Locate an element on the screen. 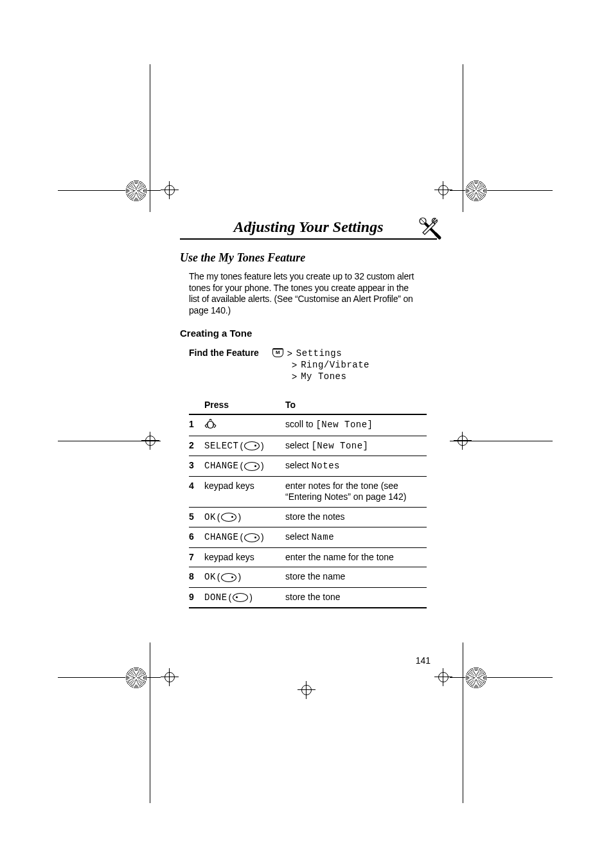 Image resolution: width=613 pixels, height=868 pixels. table-row: 1‹Ô›scoll to [New Tone] is located at coordinates (308, 425).